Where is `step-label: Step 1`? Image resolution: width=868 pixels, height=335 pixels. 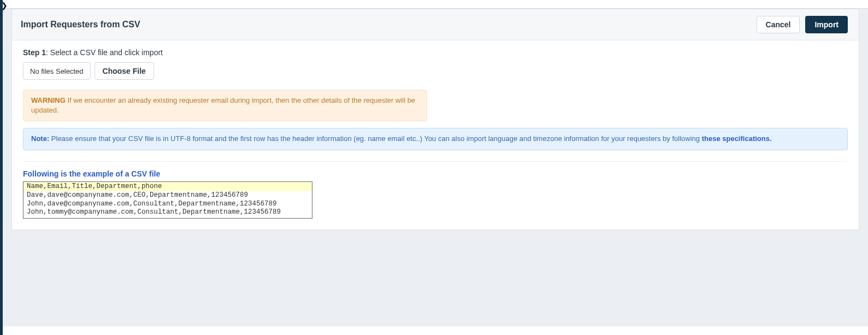 step-label: Step 1 is located at coordinates (34, 52).